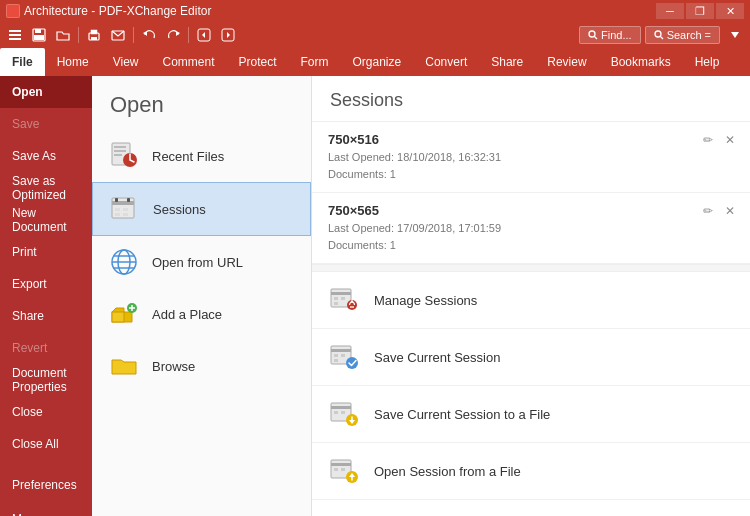 The image size is (750, 516). What do you see at coordinates (202, 209) in the screenshot?
I see `open-item-sessions: Sessions` at bounding box center [202, 209].